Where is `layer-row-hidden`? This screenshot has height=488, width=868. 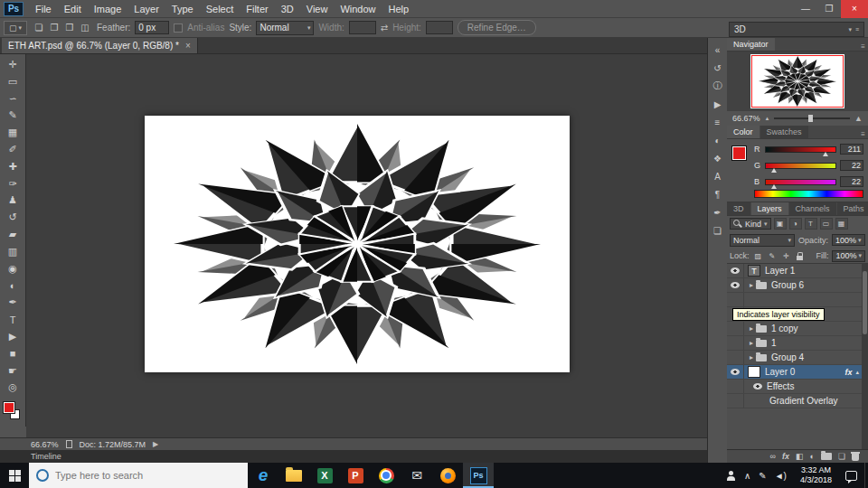 layer-row-hidden is located at coordinates (797, 300).